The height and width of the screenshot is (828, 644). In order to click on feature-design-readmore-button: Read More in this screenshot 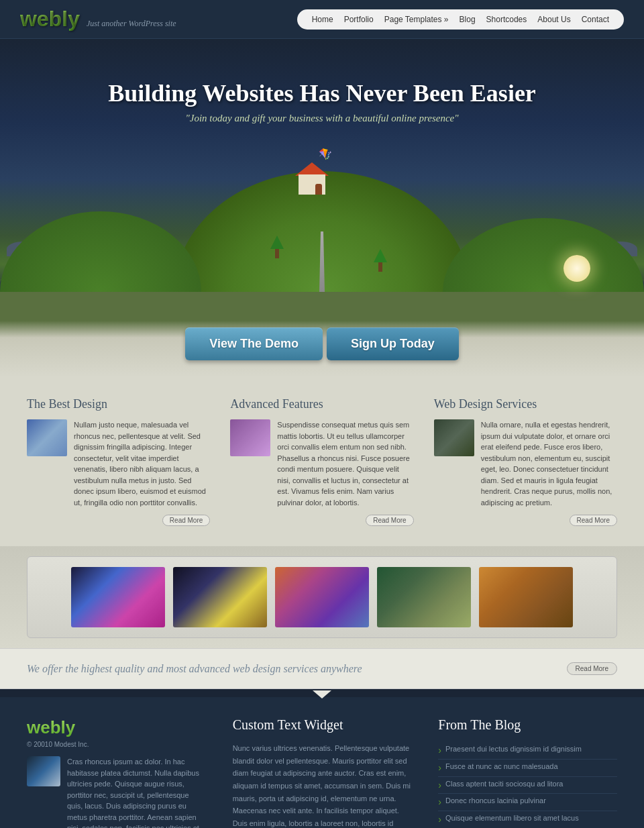, I will do `click(186, 521)`.